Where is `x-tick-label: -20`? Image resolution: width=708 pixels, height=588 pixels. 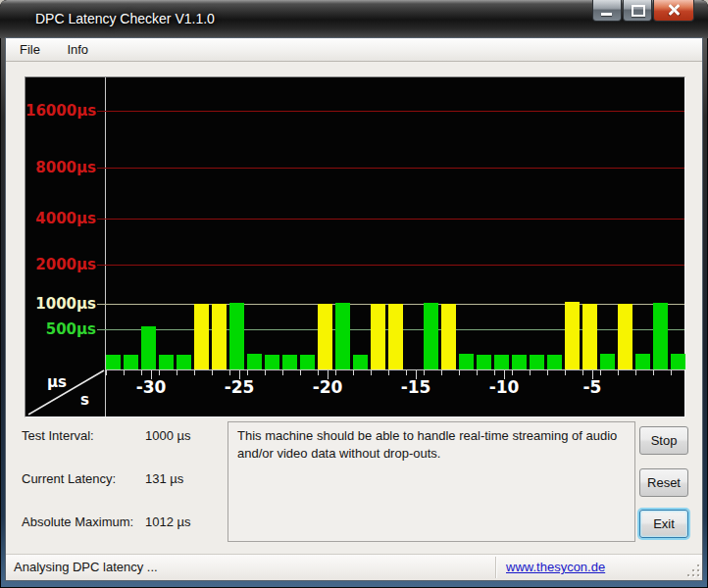 x-tick-label: -20 is located at coordinates (328, 387).